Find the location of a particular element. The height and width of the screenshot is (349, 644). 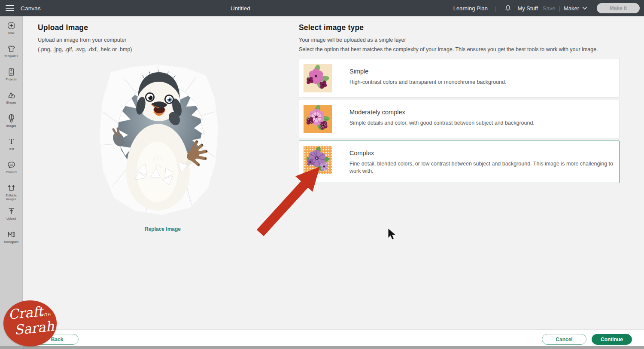

upload-subtitle: Upload an image from your computer is located at coordinates (82, 40).